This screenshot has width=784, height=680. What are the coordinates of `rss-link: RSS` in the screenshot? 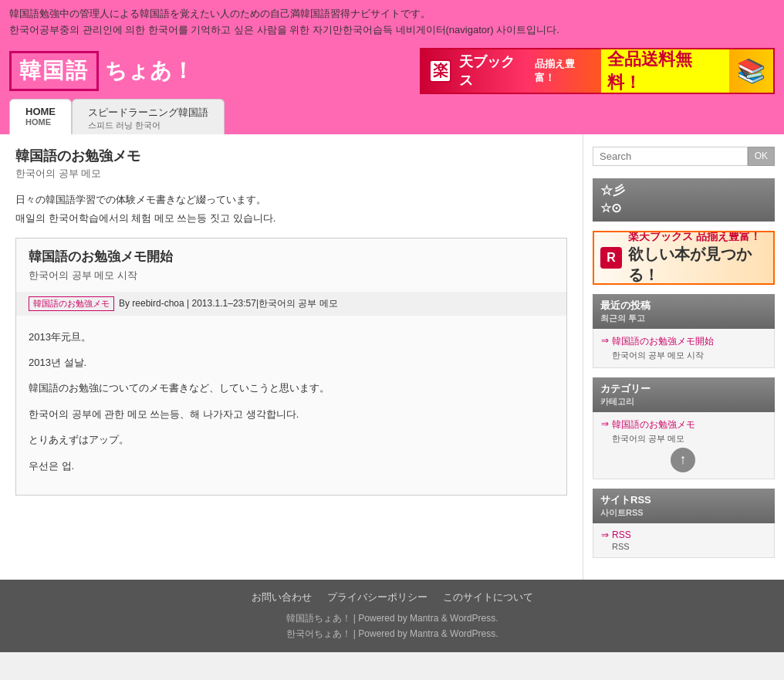 It's located at (622, 535).